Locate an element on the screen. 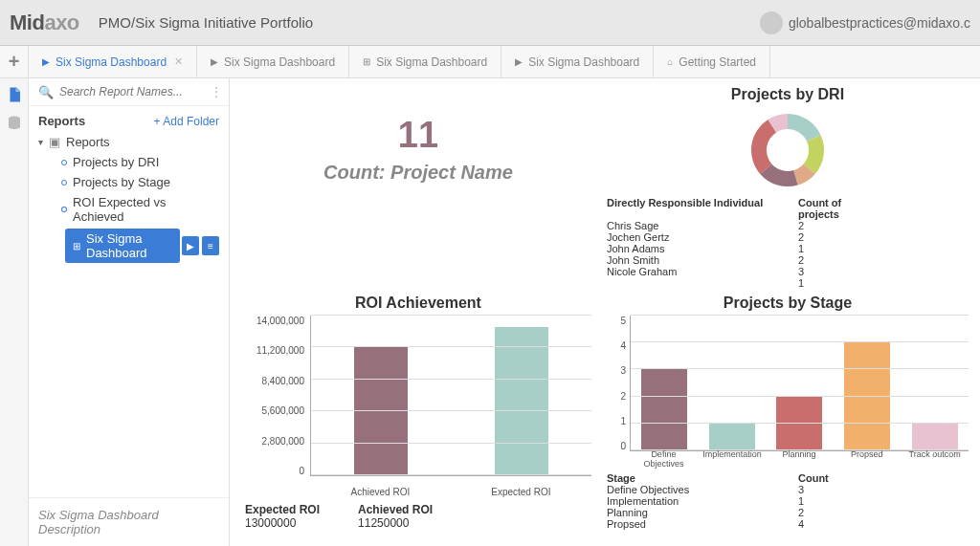 Image resolution: width=980 pixels, height=546 pixels. tree-node-label: Projects by Stage is located at coordinates (122, 182).